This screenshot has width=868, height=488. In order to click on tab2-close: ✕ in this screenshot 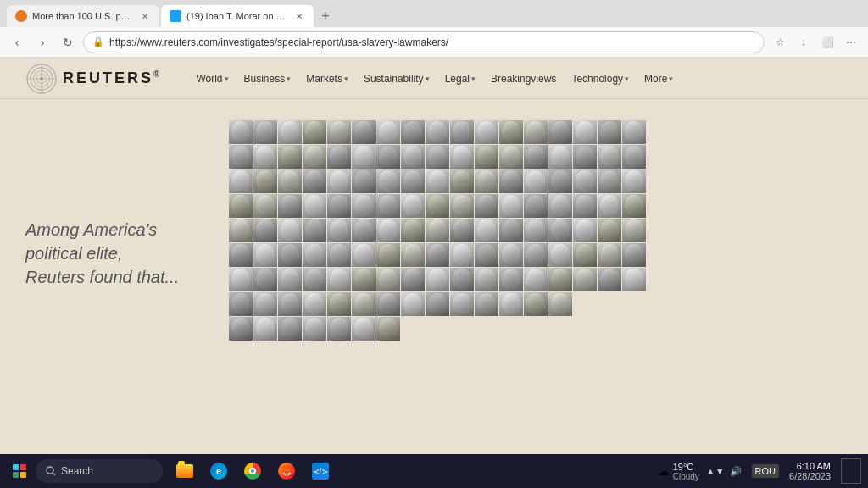, I will do `click(299, 16)`.